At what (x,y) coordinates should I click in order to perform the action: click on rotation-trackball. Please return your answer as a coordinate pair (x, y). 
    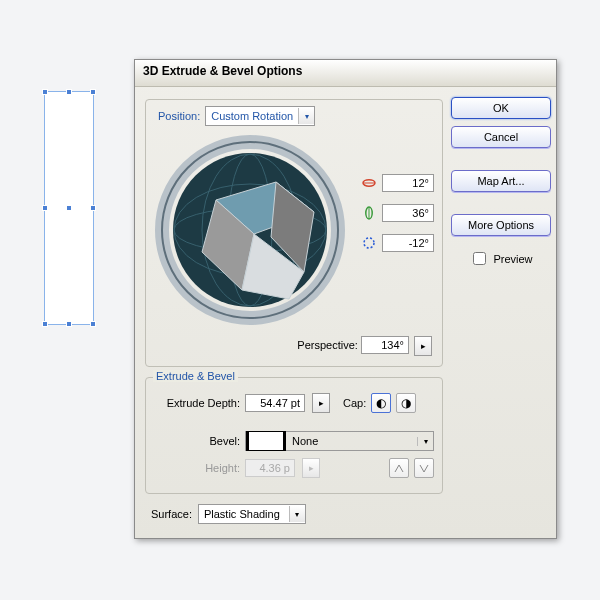
    Looking at the image, I should click on (250, 230).